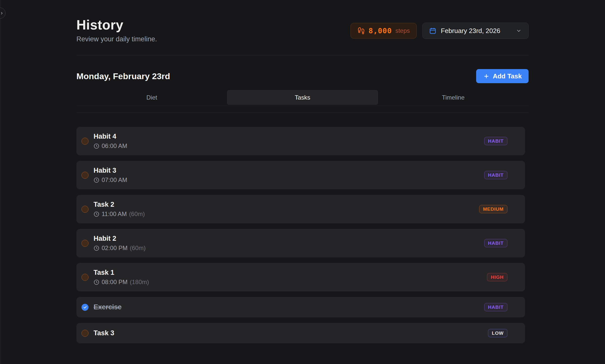  What do you see at coordinates (301, 277) in the screenshot?
I see `task-card: Task 1 08:00 PM (180m) HIGH` at bounding box center [301, 277].